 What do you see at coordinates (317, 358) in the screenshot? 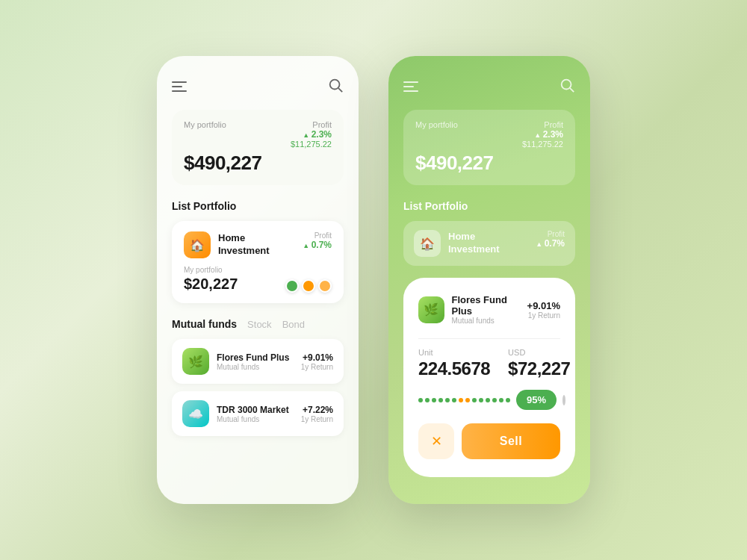
I see `fund-return-pct-flores: +9.01%` at bounding box center [317, 358].